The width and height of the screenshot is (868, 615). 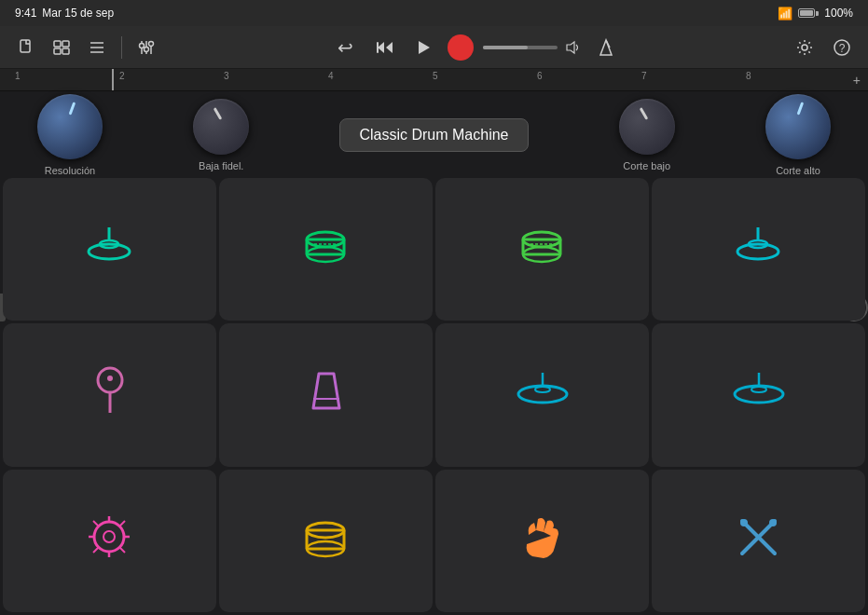 What do you see at coordinates (505, 48) in the screenshot?
I see `volume-fill` at bounding box center [505, 48].